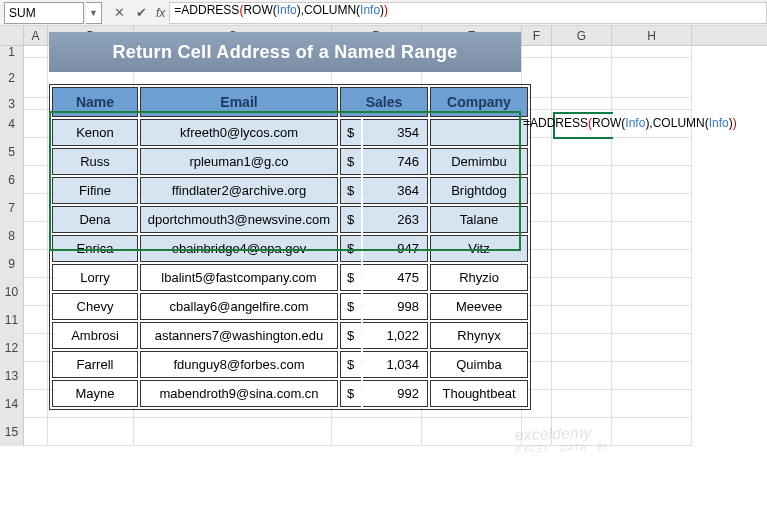 This screenshot has height=513, width=767. I want to click on cell-company: Thoughtbeat, so click(479, 394).